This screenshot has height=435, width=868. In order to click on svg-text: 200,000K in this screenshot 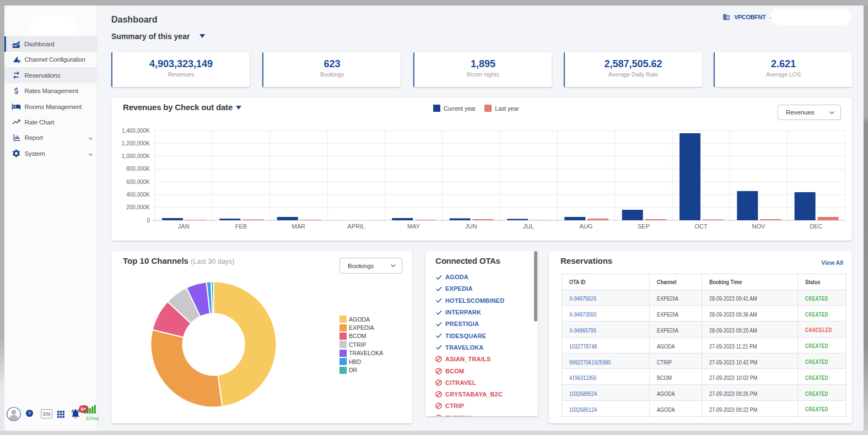, I will do `click(138, 207)`.